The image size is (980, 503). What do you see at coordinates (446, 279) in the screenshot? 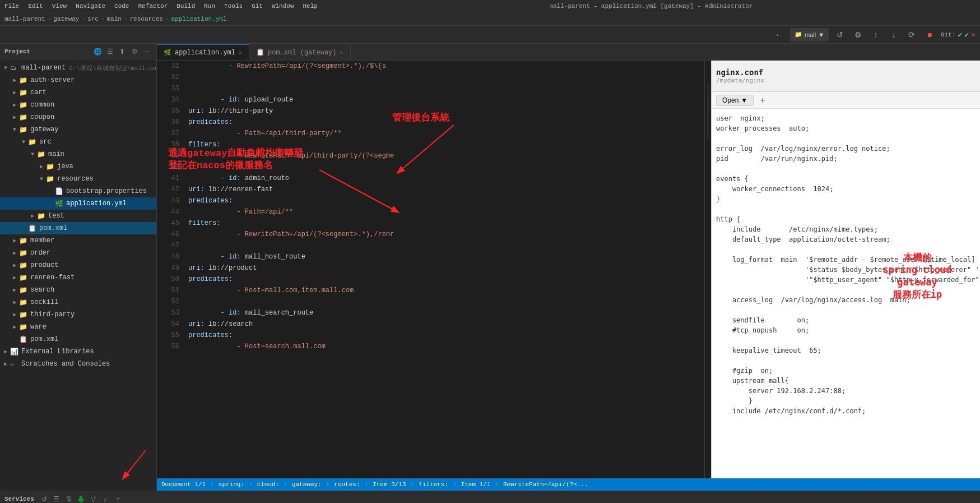
I see `code-line-50: predicates:` at bounding box center [446, 279].